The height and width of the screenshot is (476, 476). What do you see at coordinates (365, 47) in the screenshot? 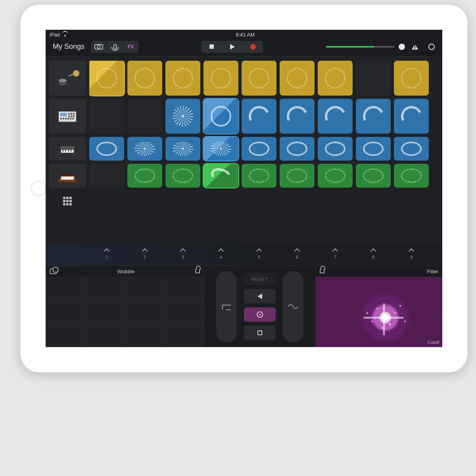
I see `volume-slider` at bounding box center [365, 47].